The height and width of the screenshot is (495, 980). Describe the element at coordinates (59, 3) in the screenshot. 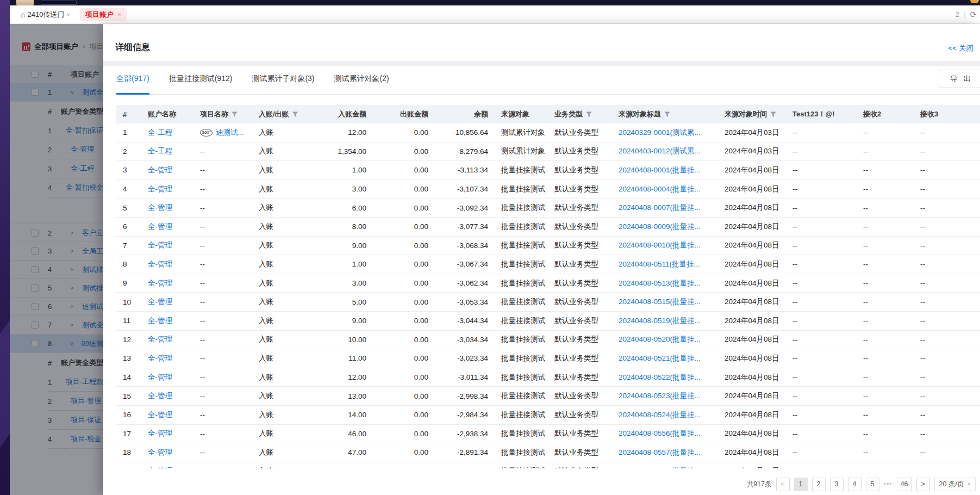

I see `topbar-search-input` at that location.